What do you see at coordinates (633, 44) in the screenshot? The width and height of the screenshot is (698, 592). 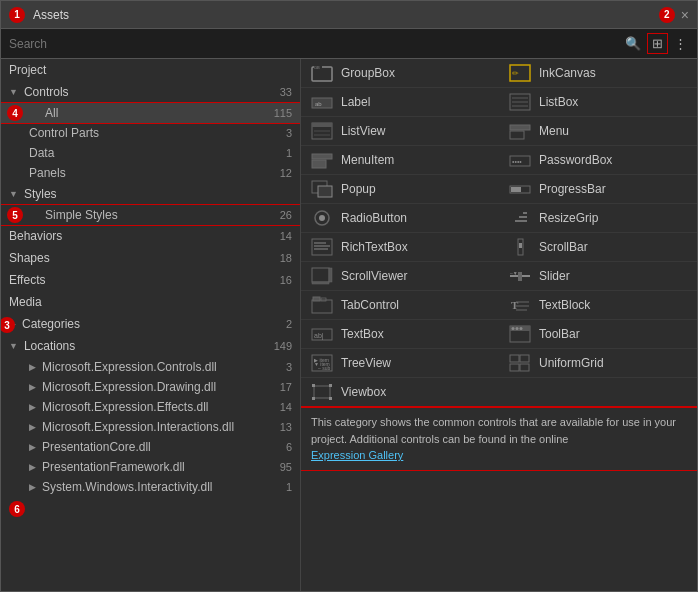 I see `search-icon: 🔍` at bounding box center [633, 44].